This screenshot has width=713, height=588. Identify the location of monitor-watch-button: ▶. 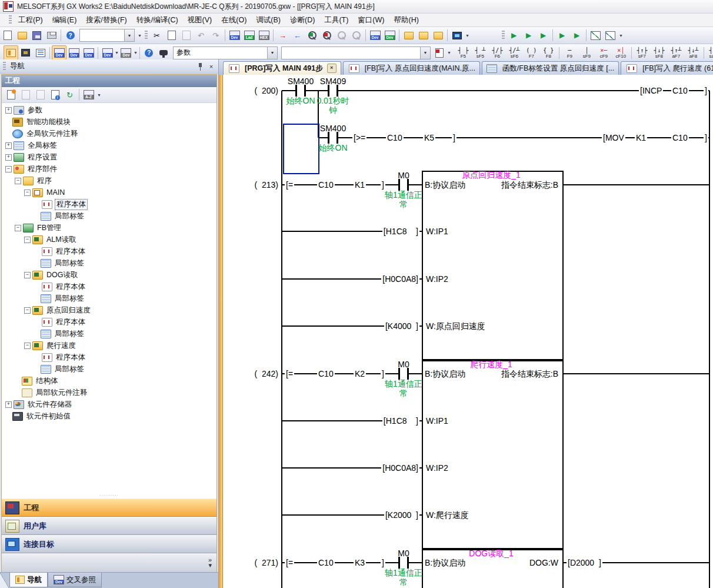
(562, 35).